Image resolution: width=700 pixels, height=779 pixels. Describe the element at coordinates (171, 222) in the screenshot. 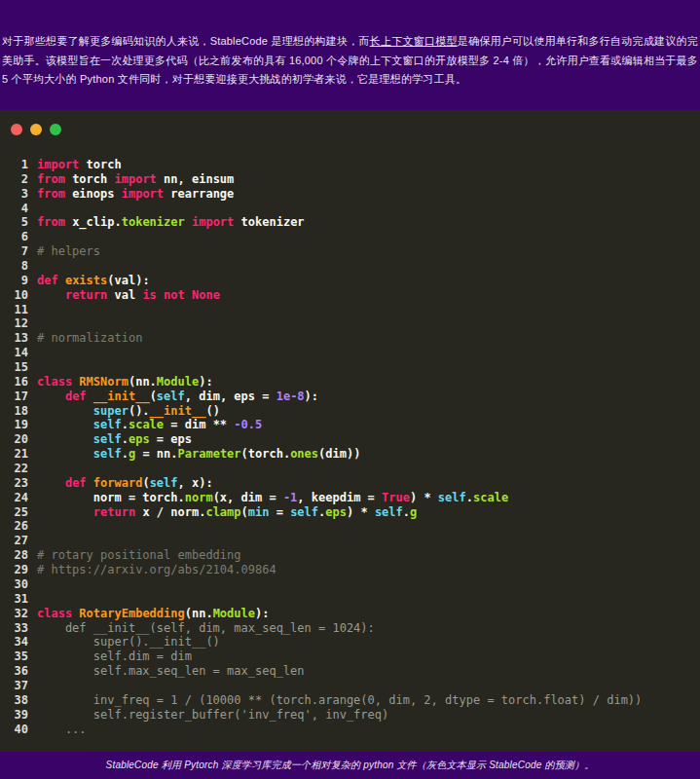

I see `line-content: from x_clip.tokenizer import tokenizer` at that location.